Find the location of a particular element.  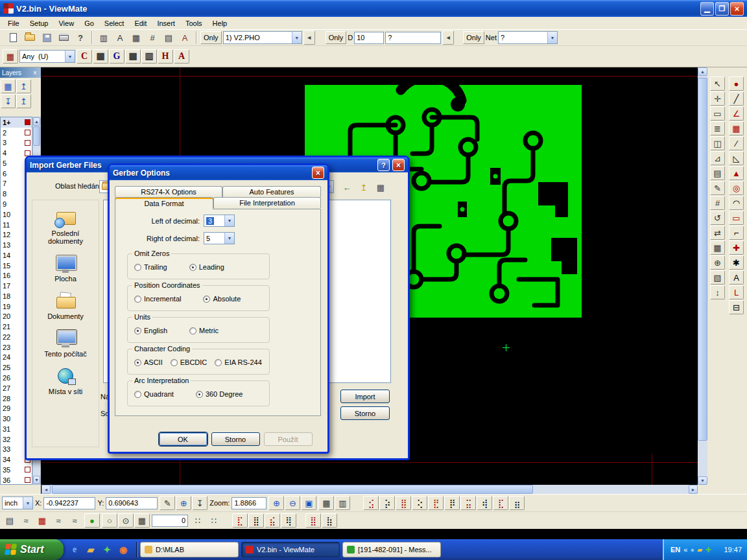

my-computer-item: Tento počítač is located at coordinates (65, 344).